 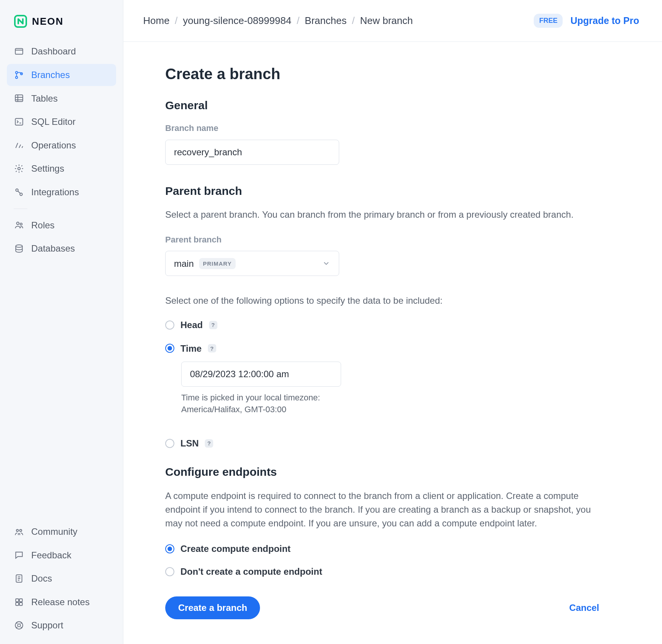 I want to click on sidebar-item-label: Settings, so click(x=48, y=169).